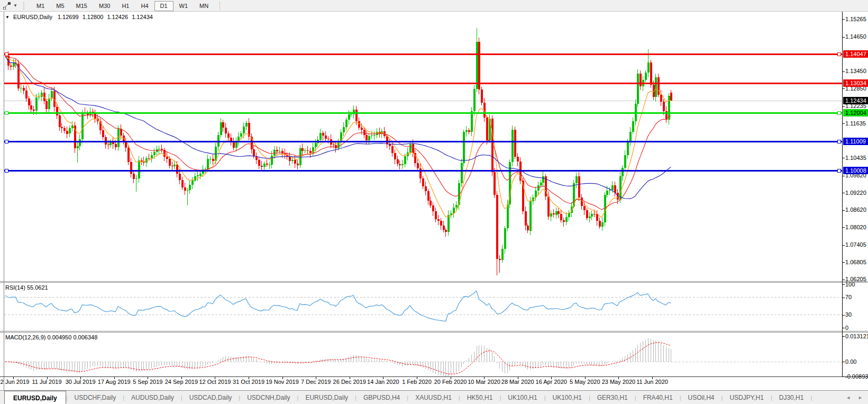  I want to click on rsi-line, so click(338, 306).